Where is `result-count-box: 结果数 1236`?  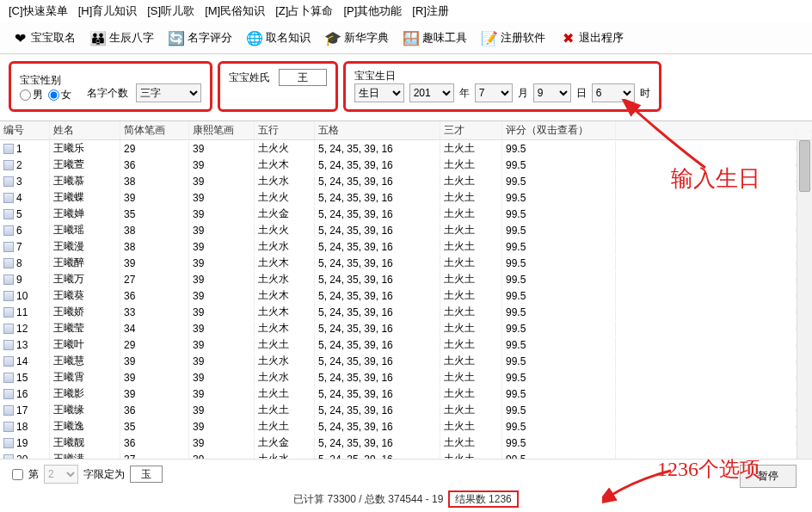
result-count-box: 结果数 1236 is located at coordinates (483, 499).